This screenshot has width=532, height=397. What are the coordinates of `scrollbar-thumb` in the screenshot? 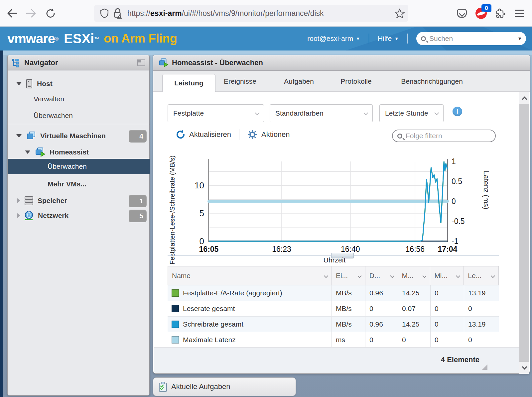 It's located at (524, 233).